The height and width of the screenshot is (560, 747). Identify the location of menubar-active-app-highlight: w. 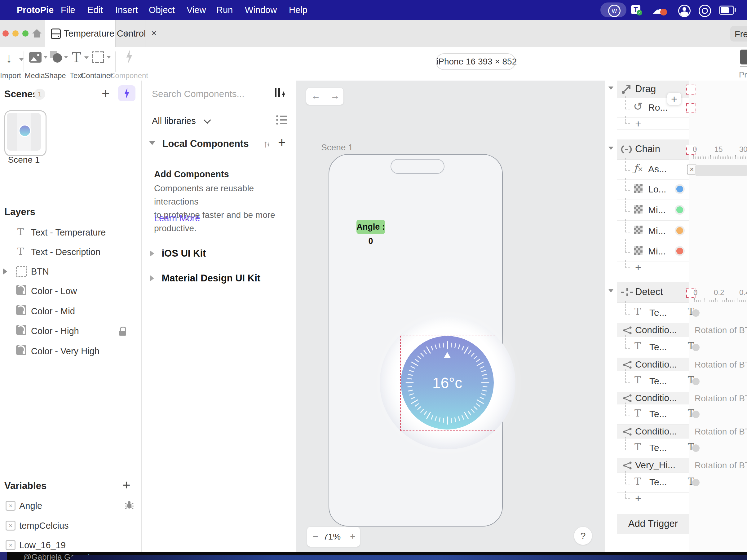
(613, 10).